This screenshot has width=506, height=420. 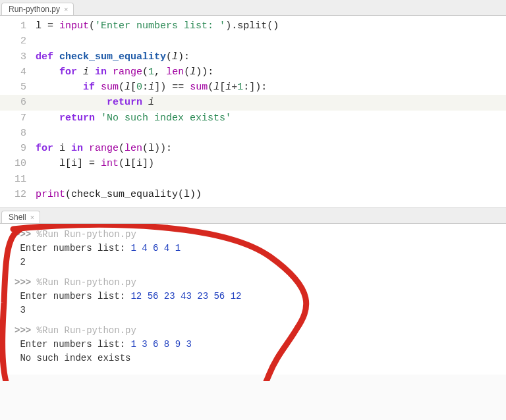 What do you see at coordinates (253, 311) in the screenshot?
I see `shell-output: 3` at bounding box center [253, 311].